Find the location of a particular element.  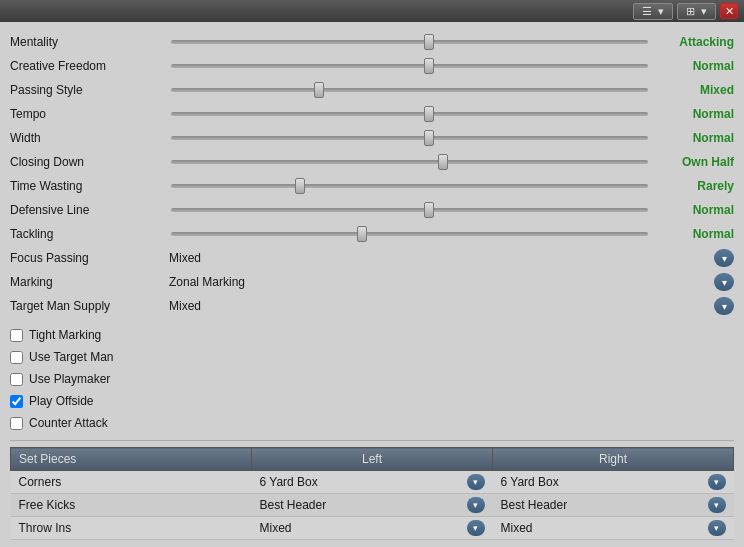

dropdown-value: Zonal Marking is located at coordinates (440, 282).